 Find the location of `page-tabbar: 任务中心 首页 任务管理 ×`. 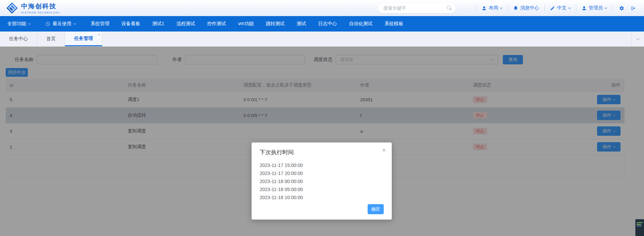

page-tabbar: 任务中心 首页 任务管理 × is located at coordinates (322, 39).